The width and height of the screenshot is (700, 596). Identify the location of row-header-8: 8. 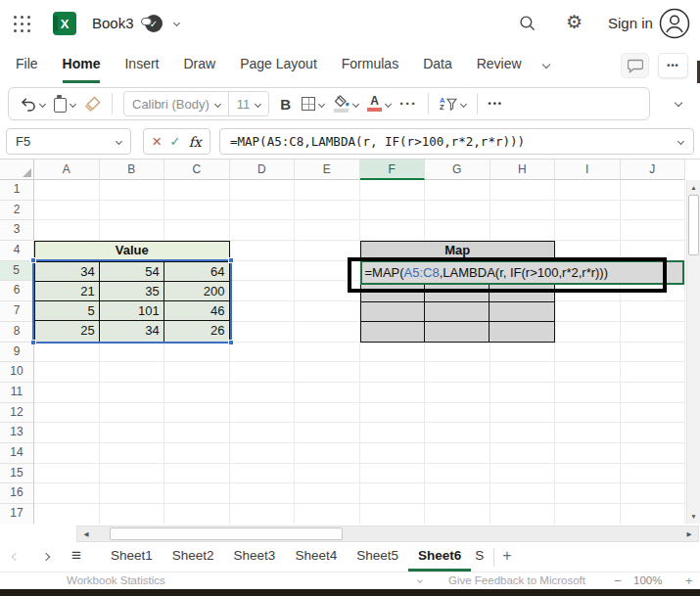
(18, 333).